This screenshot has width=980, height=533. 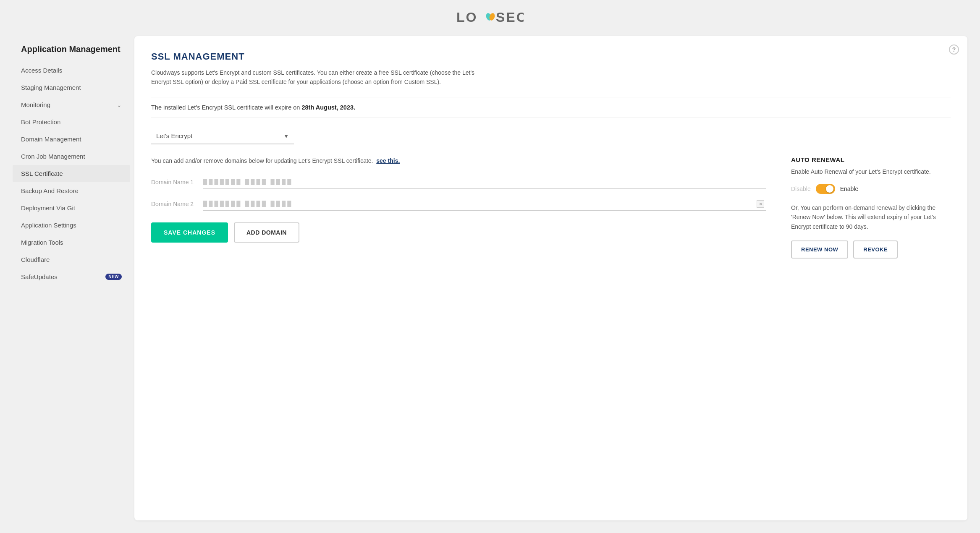 I want to click on domain-row-2: Domain Name 2 ✕, so click(x=459, y=204).